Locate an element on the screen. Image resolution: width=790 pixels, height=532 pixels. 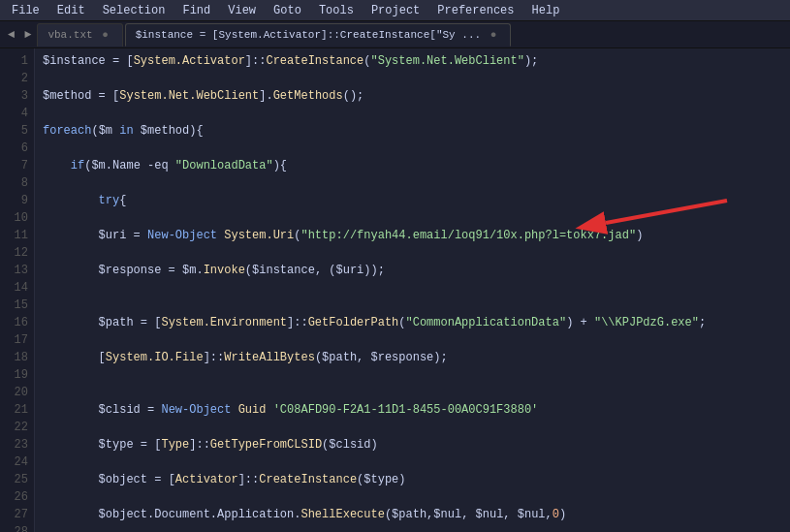
code-line-11: $uri = New-Object System.Uri("http://fny… is located at coordinates (413, 235).